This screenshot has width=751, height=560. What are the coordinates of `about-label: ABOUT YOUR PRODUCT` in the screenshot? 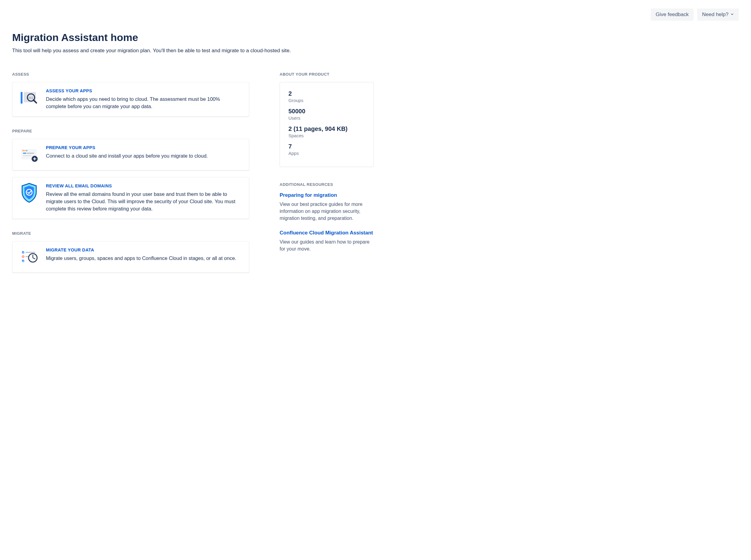 It's located at (327, 74).